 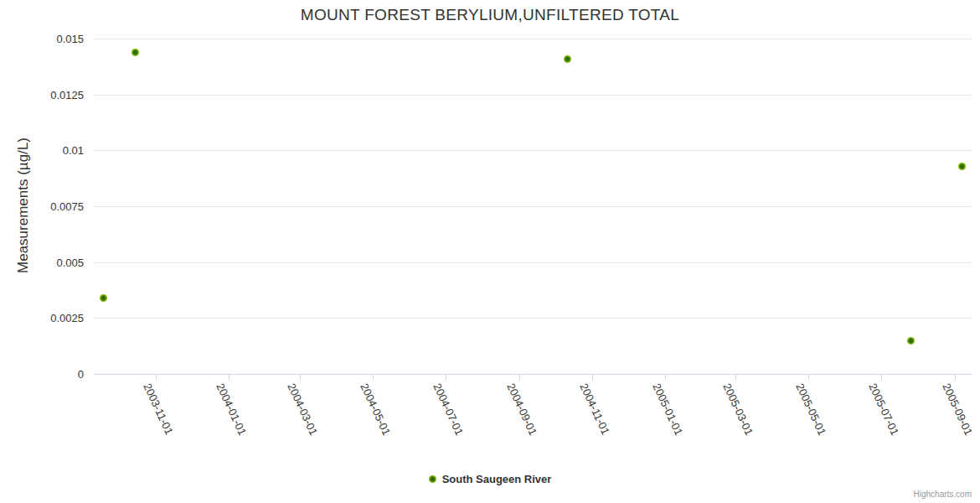 I want to click on x-axis-label: 2005-01-01, so click(x=668, y=409).